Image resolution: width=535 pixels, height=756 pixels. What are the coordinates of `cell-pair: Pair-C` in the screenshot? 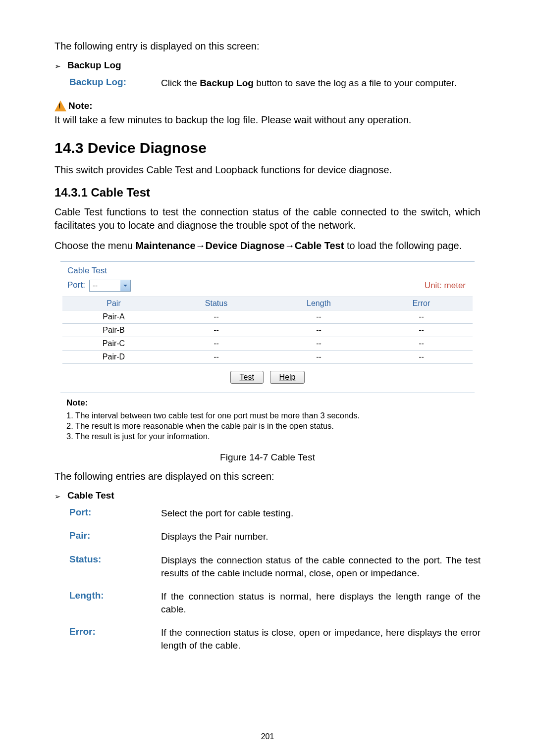 It's located at (114, 344).